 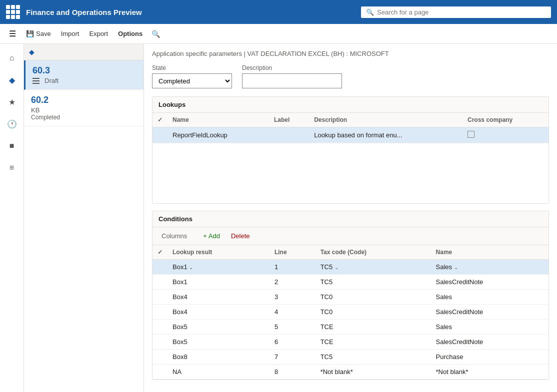 What do you see at coordinates (350, 173) in the screenshot?
I see `lookups-empty-space` at bounding box center [350, 173].